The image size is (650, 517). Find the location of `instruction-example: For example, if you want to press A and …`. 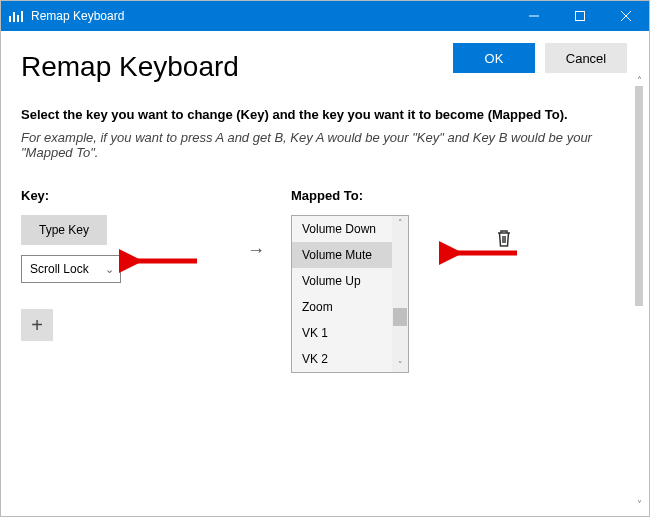

instruction-example: For example, if you want to press A and … is located at coordinates (325, 145).